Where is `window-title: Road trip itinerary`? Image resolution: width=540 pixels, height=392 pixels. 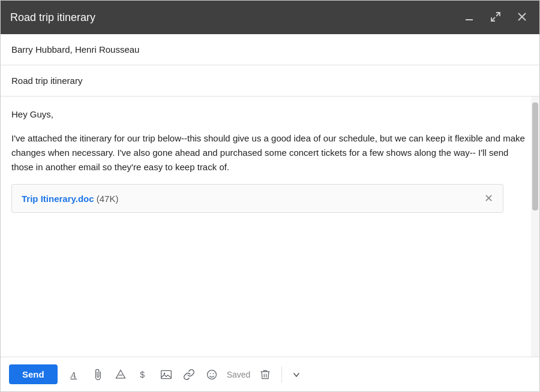
window-title: Road trip itinerary is located at coordinates (53, 18).